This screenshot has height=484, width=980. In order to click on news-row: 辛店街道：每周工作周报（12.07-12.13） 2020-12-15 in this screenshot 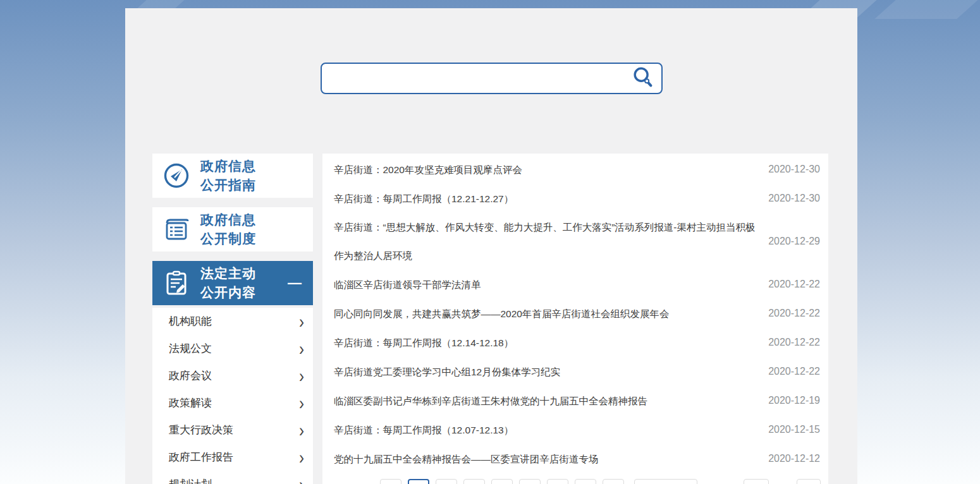, I will do `click(577, 430)`.